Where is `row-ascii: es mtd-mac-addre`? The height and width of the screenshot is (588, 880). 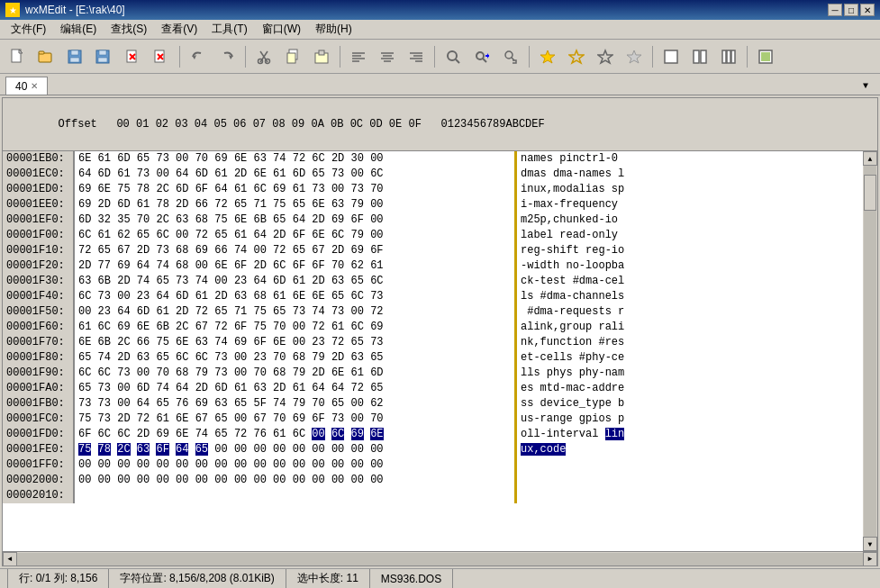 row-ascii: es mtd-mac-addre is located at coordinates (690, 389).